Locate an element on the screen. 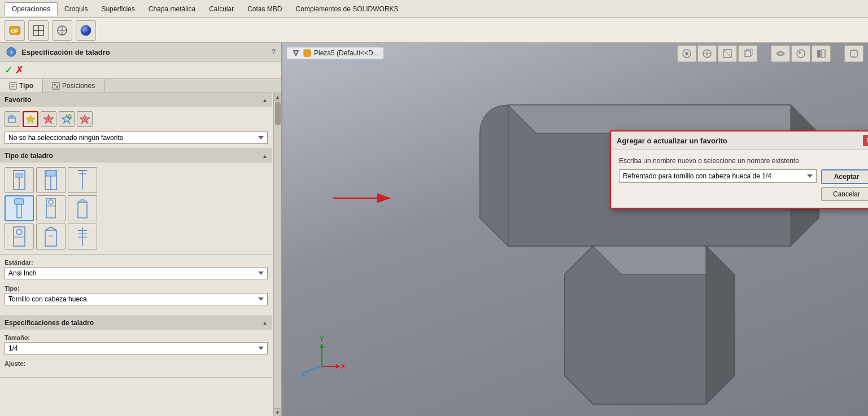 Image resolution: width=868 pixels, height=416 pixels. tree-bar: Pieza5 (Default<<D... is located at coordinates (335, 53).